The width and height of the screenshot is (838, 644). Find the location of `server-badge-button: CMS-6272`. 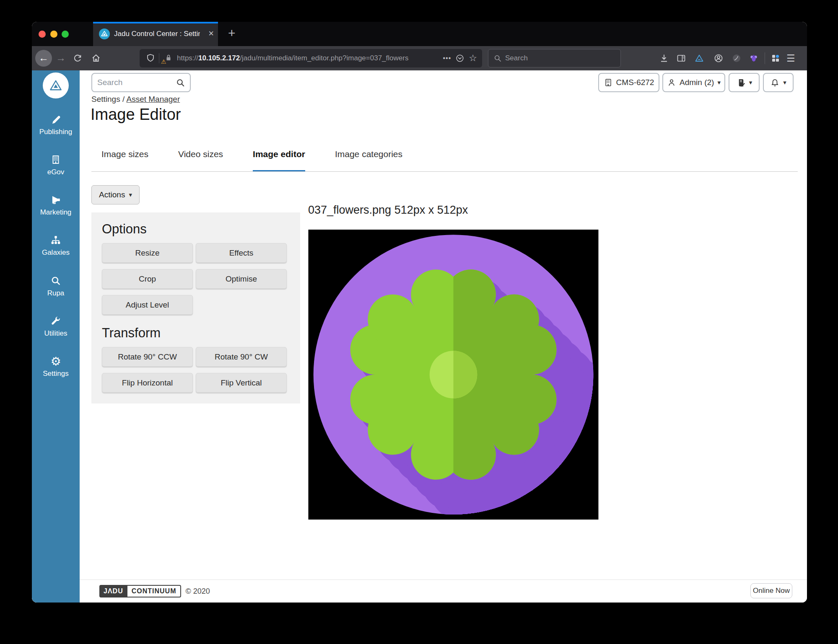

server-badge-button: CMS-6272 is located at coordinates (629, 83).